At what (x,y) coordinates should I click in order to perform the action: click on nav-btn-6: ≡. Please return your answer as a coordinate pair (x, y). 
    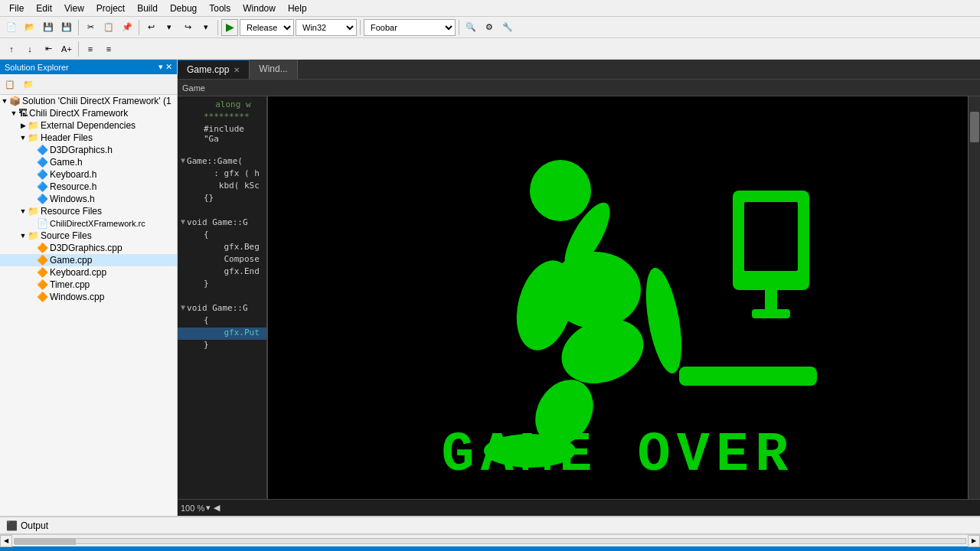
    Looking at the image, I should click on (109, 49).